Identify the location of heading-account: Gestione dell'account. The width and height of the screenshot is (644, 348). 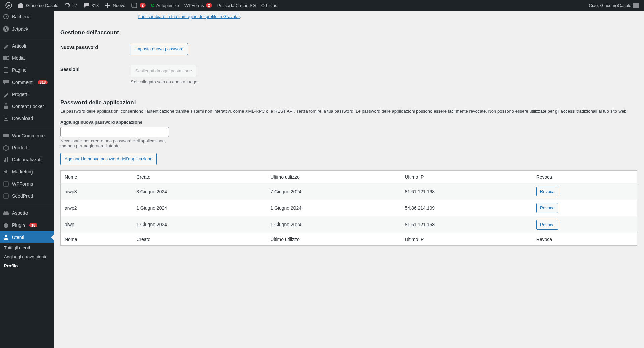
(349, 33).